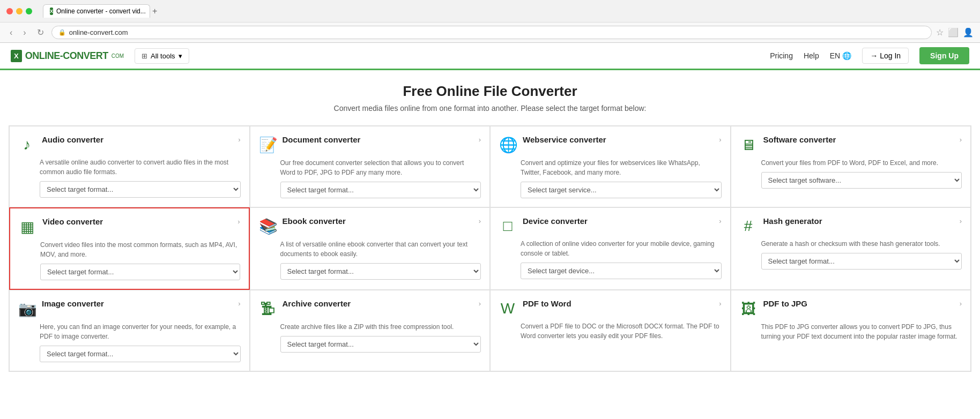  What do you see at coordinates (621, 190) in the screenshot?
I see `format-select-webservice: Select target service...` at bounding box center [621, 190].